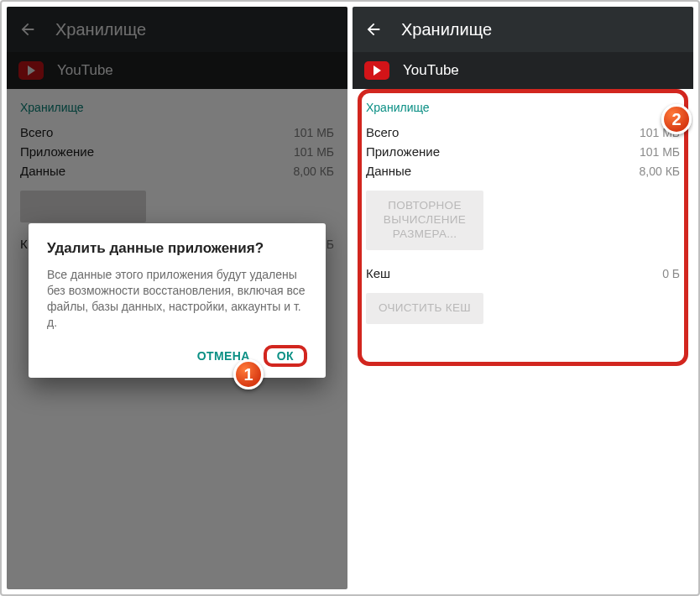 The height and width of the screenshot is (596, 700). Describe the element at coordinates (248, 374) in the screenshot. I see `step-badge-1: 1` at that location.